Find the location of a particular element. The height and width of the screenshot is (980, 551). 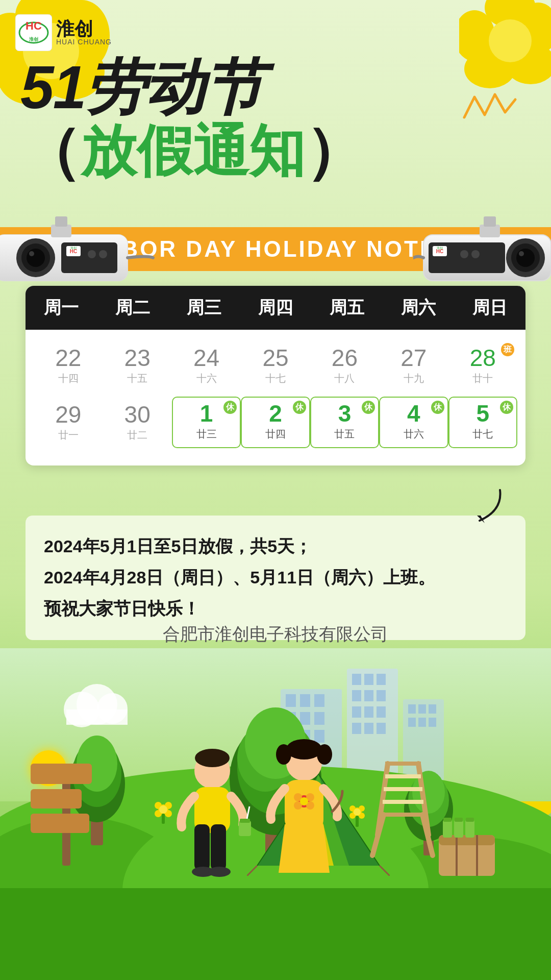

scribble-decoration is located at coordinates (490, 113).